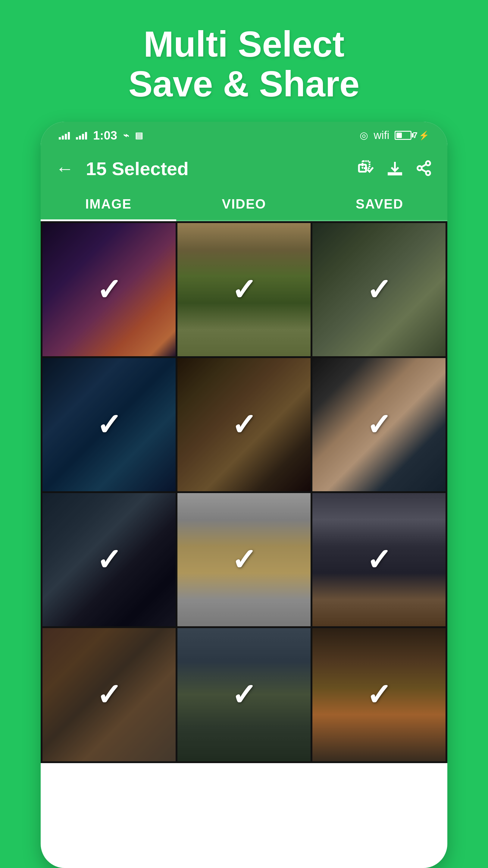 This screenshot has height=868, width=488. What do you see at coordinates (244, 560) in the screenshot?
I see `checkmark-8: ✓` at bounding box center [244, 560].